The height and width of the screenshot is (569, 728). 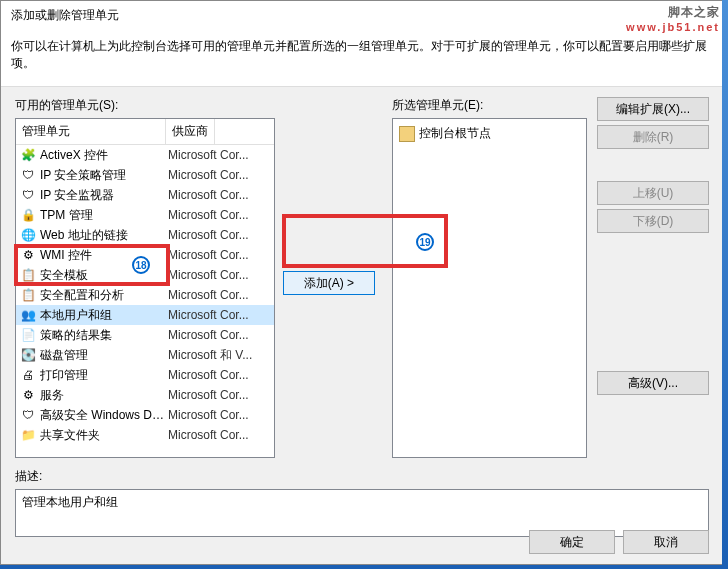 I want to click on remove-button: 删除(R), so click(x=653, y=137).